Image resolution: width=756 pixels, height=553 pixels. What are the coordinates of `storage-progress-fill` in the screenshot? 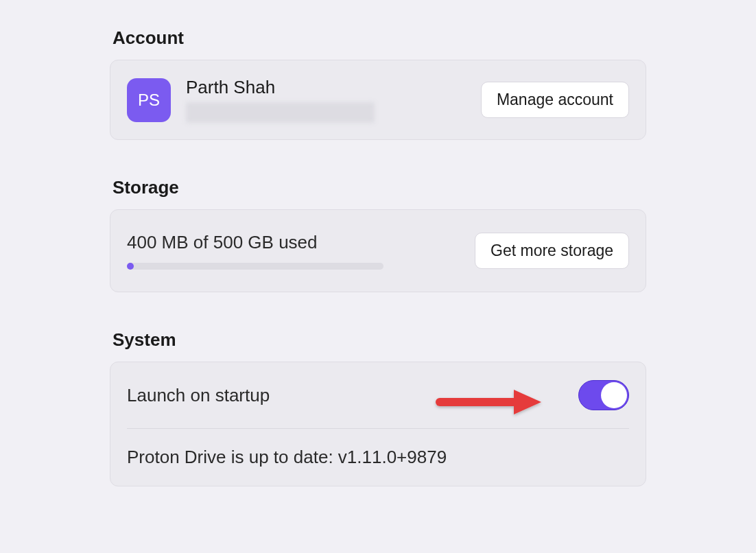 It's located at (130, 266).